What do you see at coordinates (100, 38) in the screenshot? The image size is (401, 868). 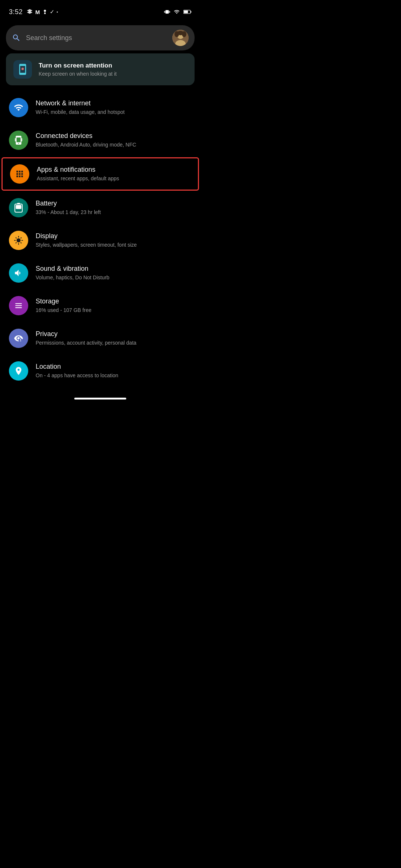 I see `search-bar: Search settings` at bounding box center [100, 38].